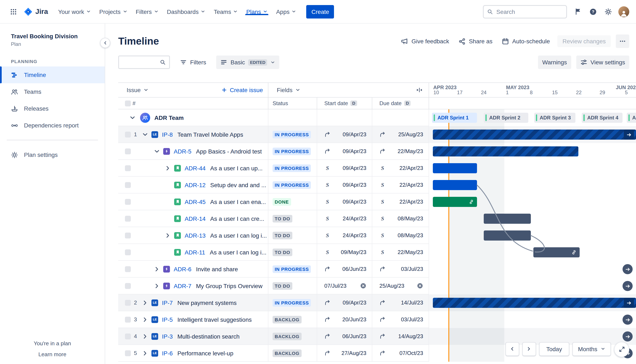  I want to click on issue-key: ADR-45, so click(195, 202).